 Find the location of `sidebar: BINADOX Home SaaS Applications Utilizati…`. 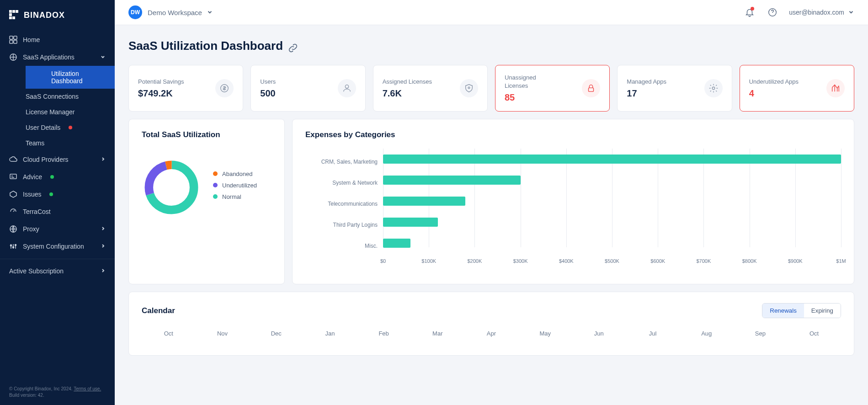

sidebar: BINADOX Home SaaS Applications Utilizati… is located at coordinates (58, 202).